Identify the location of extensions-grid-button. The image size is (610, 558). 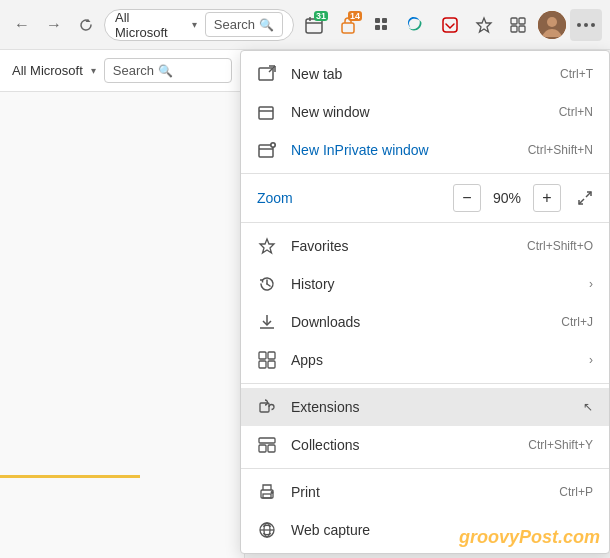
(382, 25).